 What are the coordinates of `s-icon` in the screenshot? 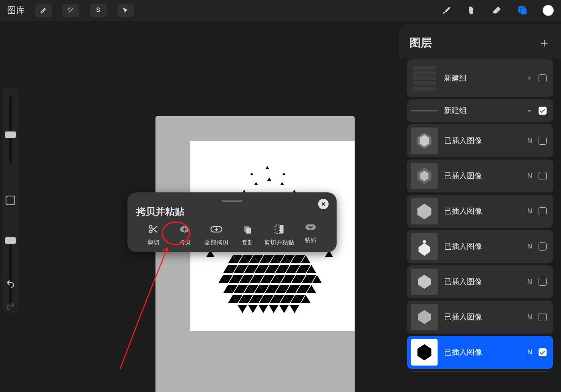 It's located at (98, 10).